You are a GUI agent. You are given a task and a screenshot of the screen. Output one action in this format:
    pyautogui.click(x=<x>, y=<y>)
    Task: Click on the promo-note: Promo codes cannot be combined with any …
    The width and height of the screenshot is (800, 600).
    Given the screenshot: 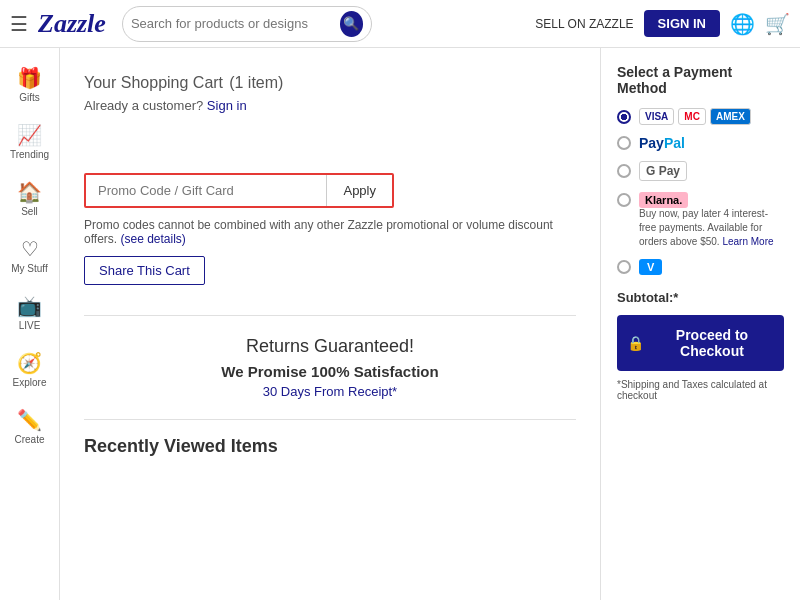 What is the action you would take?
    pyautogui.click(x=330, y=232)
    